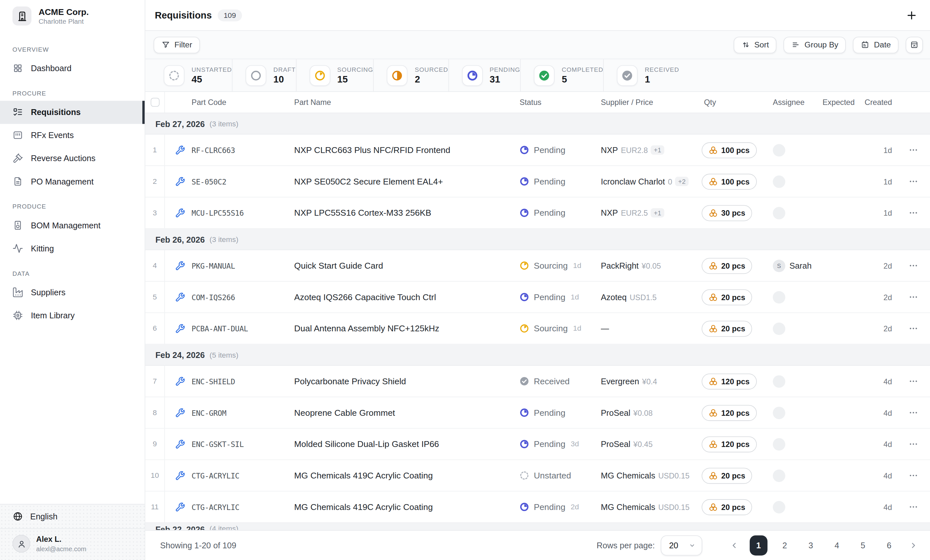  What do you see at coordinates (218, 444) in the screenshot?
I see `part-code: ENC-GSKT-SIL` at bounding box center [218, 444].